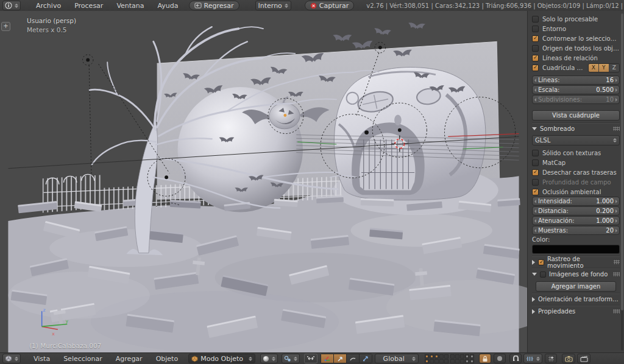 This screenshot has width=624, height=364. What do you see at coordinates (353, 359) in the screenshot?
I see `rotate-arc-icon` at bounding box center [353, 359].